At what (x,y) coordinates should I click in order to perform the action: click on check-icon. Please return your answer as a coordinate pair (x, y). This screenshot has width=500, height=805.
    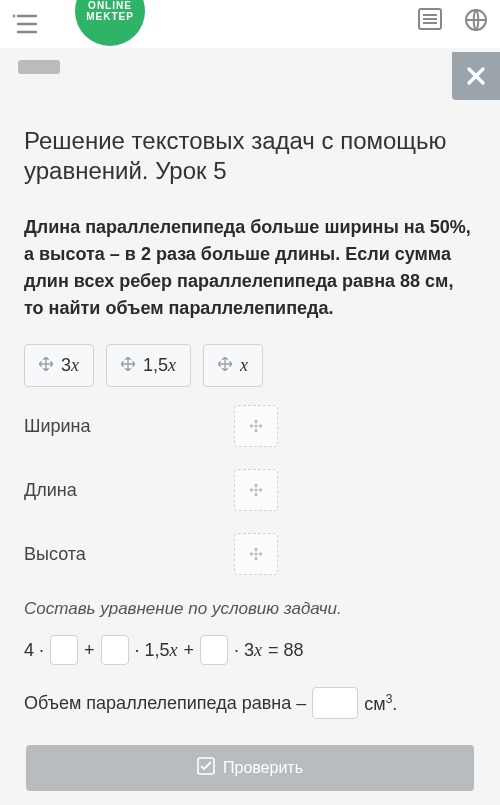
    Looking at the image, I should click on (206, 768).